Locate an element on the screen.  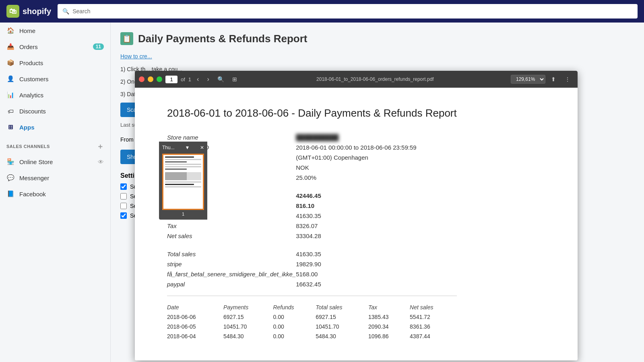
row2-payments: 5484.30 is located at coordinates (248, 336).